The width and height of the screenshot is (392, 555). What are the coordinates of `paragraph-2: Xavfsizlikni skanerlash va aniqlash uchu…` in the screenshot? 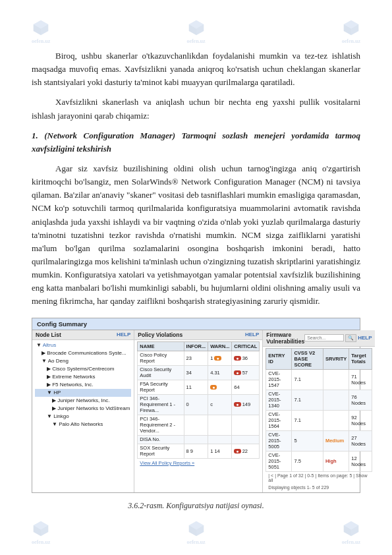 It's located at (196, 109).